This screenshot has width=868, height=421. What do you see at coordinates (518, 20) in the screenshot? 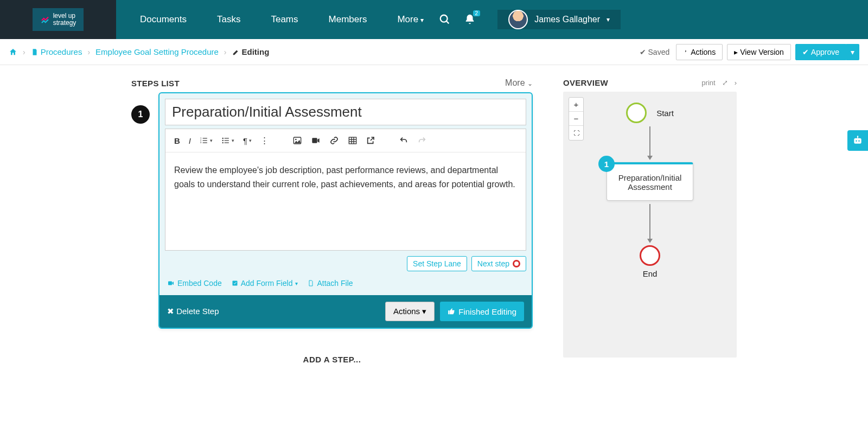
I see `avatar` at bounding box center [518, 20].